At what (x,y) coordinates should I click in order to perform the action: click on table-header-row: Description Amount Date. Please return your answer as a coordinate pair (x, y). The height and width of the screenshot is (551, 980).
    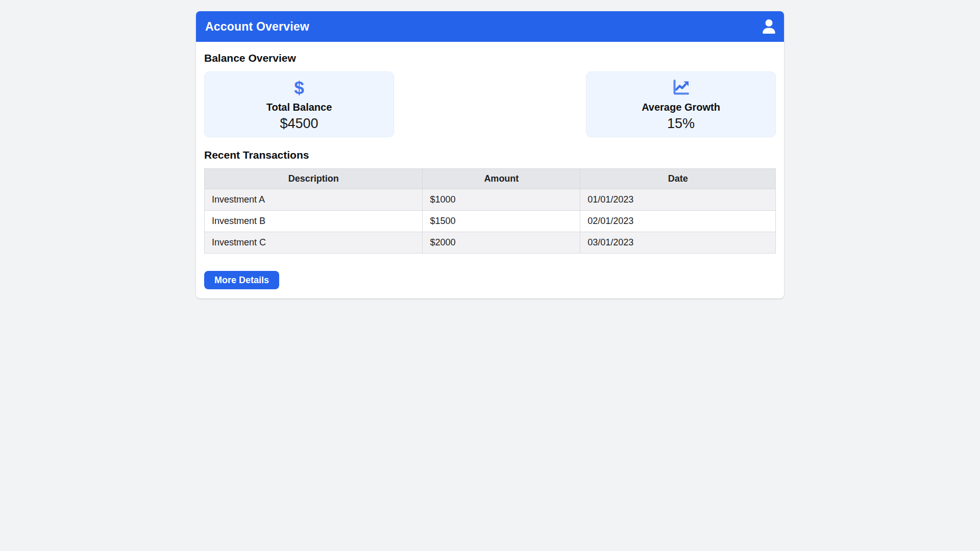
    Looking at the image, I should click on (490, 179).